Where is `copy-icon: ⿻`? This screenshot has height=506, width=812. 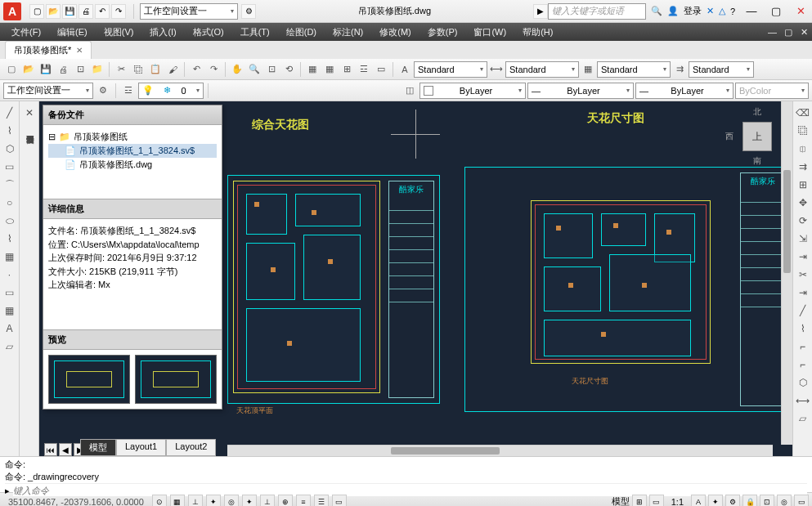 copy-icon: ⿻ is located at coordinates (803, 131).